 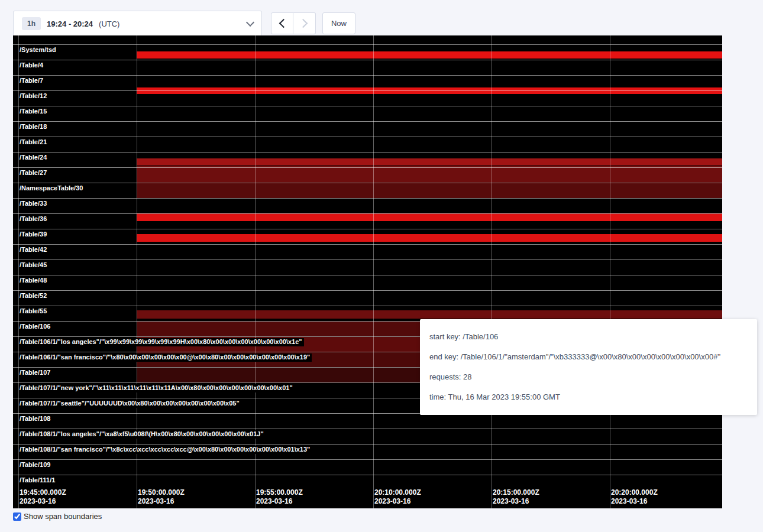 I want to click on x-axis-label: 19:45:00.000Z2023-03-16, so click(x=43, y=497).